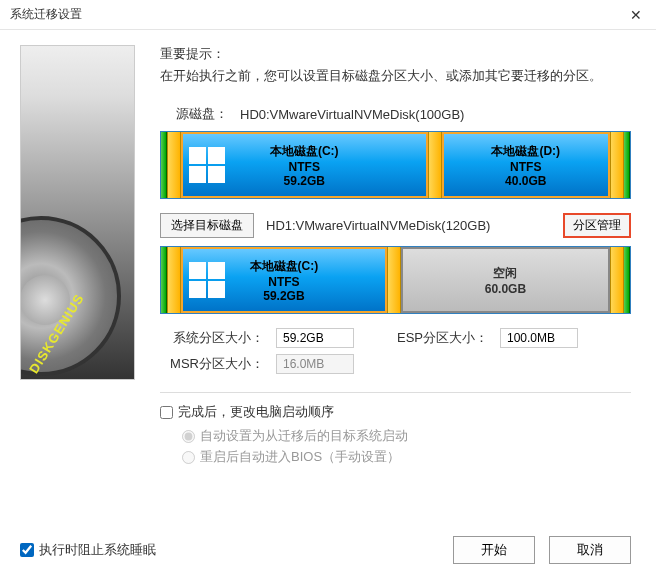  Describe the element at coordinates (396, 54) in the screenshot. I see `hint-title: 重要提示：` at that location.